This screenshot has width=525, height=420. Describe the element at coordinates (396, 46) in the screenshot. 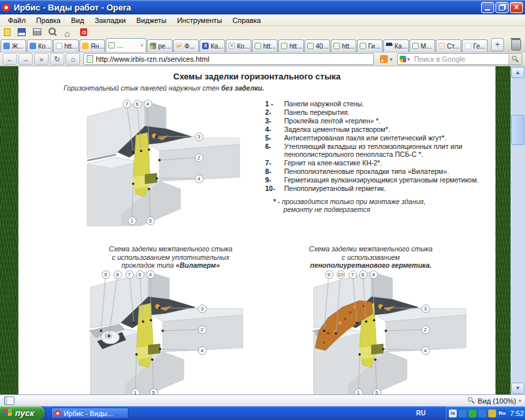

I see `tab-item-14: Ка...` at that location.